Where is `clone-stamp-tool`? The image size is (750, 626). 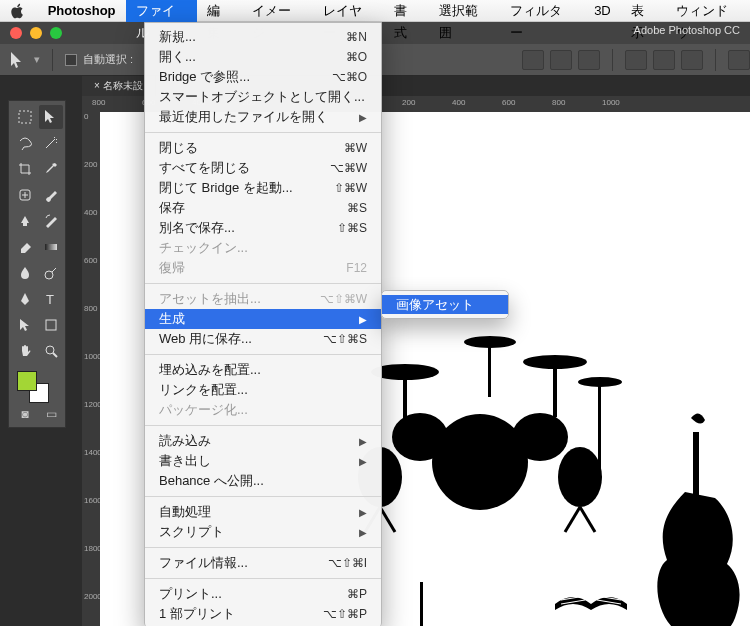 clone-stamp-tool is located at coordinates (25, 221).